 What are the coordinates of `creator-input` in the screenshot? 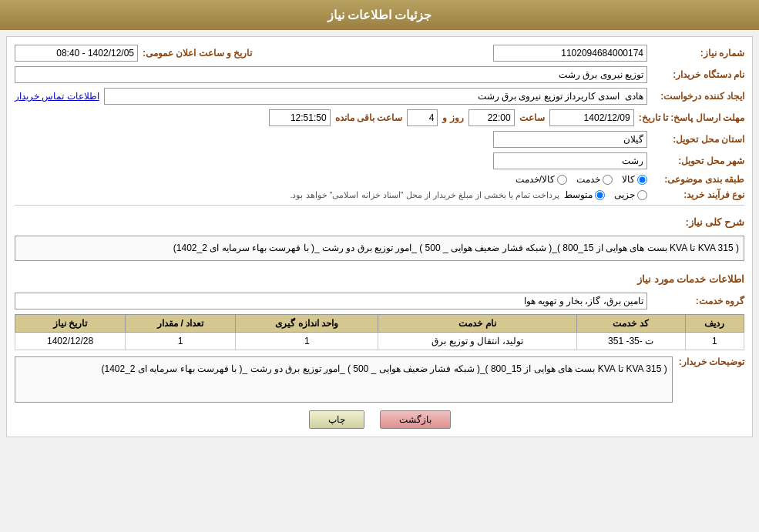 It's located at (376, 96).